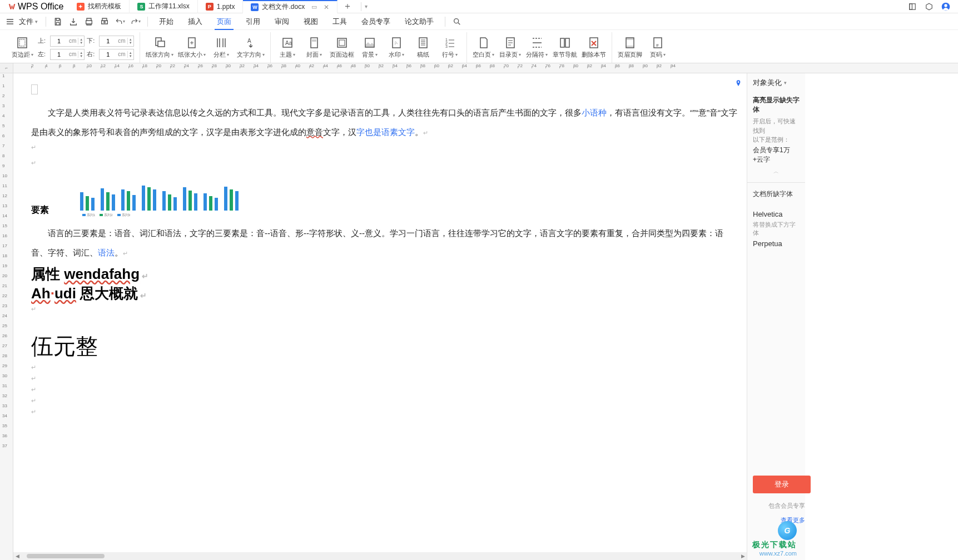  Describe the element at coordinates (743, 556) in the screenshot. I see `scroll-right-icon: ▶` at that location.